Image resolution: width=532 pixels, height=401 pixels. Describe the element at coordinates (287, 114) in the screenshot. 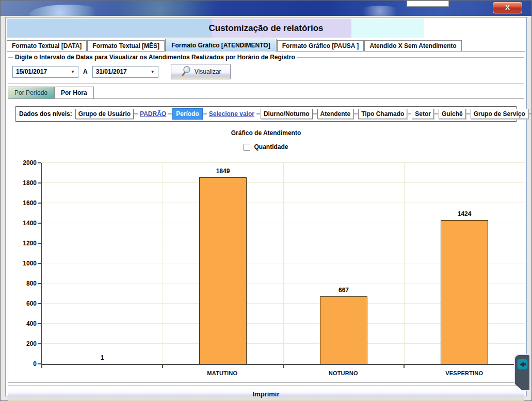

I see `filter-diurno-noturno: Diurno/Noturno` at that location.